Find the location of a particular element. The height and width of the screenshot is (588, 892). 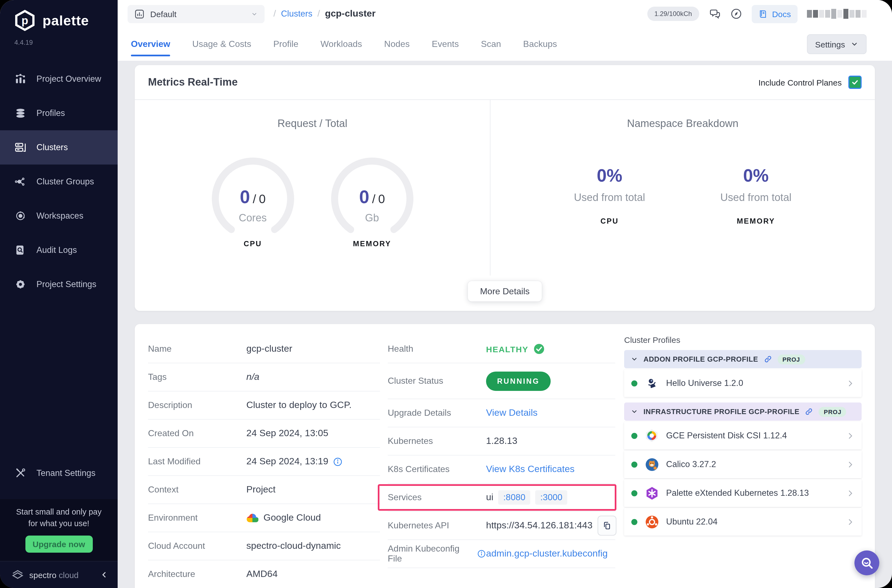

include-control-planes-label: Include Control Planes is located at coordinates (800, 82).